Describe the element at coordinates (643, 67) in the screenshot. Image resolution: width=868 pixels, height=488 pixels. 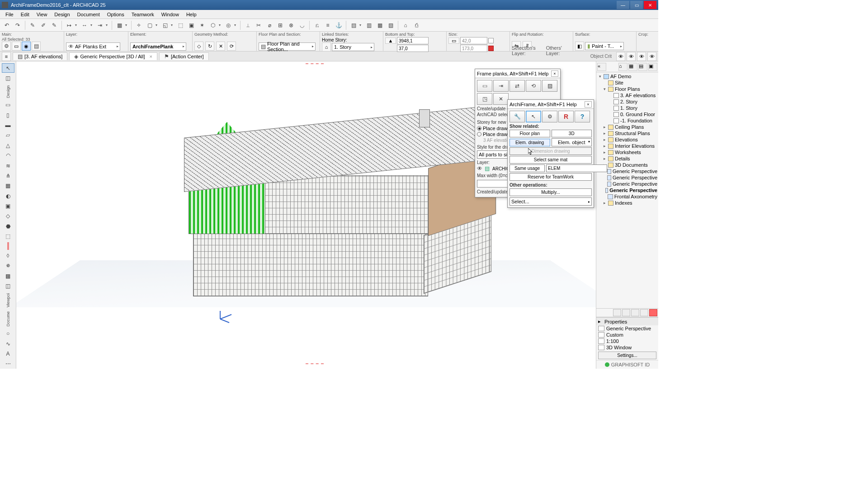
I see `nav-layoutbook-button: ▤` at that location.